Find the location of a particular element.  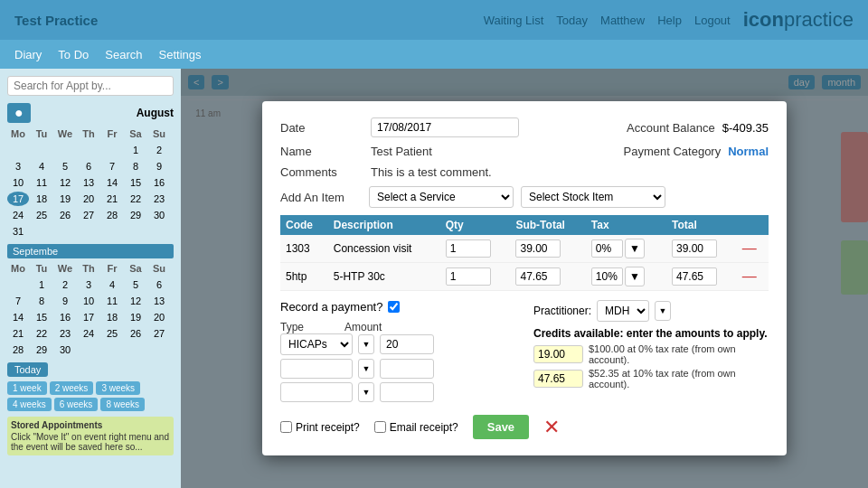

search-link: Search is located at coordinates (123, 54).